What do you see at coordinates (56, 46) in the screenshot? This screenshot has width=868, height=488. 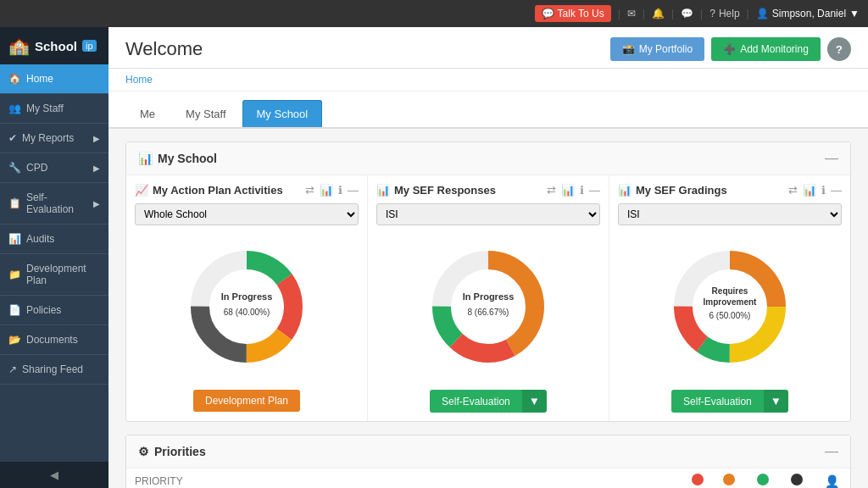 I see `logo-text: School` at bounding box center [56, 46].